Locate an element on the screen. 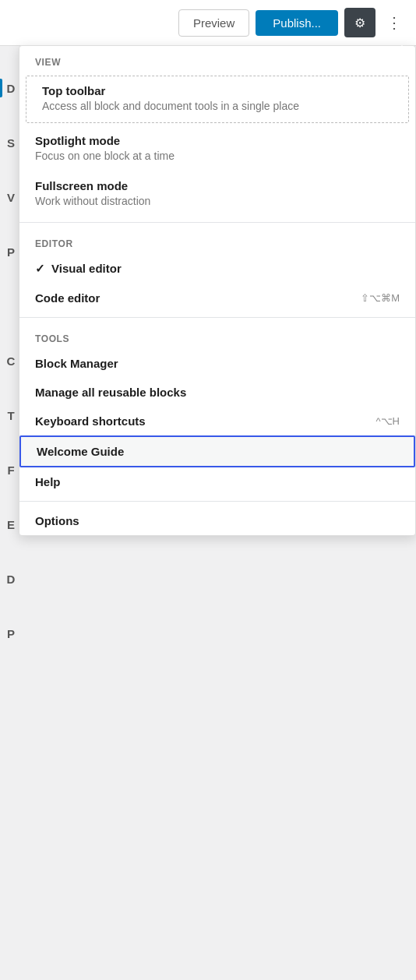 This screenshot has width=416, height=980. preview-button: Preview is located at coordinates (213, 23).